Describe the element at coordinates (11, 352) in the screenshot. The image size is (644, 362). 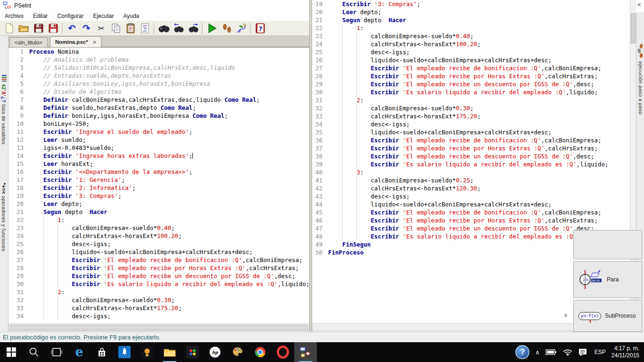
I see `taskbar-start-button` at that location.